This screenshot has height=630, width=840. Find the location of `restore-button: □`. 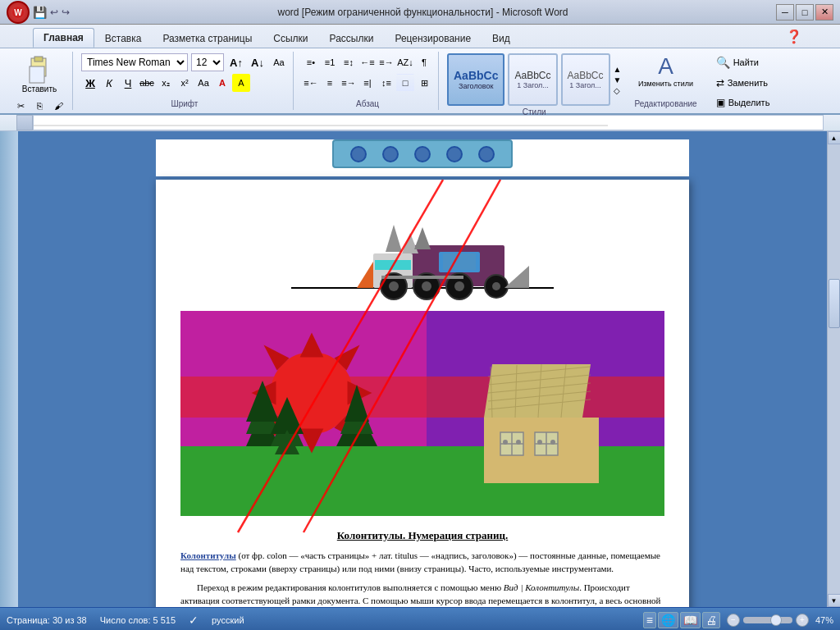

restore-button: □ is located at coordinates (805, 12).